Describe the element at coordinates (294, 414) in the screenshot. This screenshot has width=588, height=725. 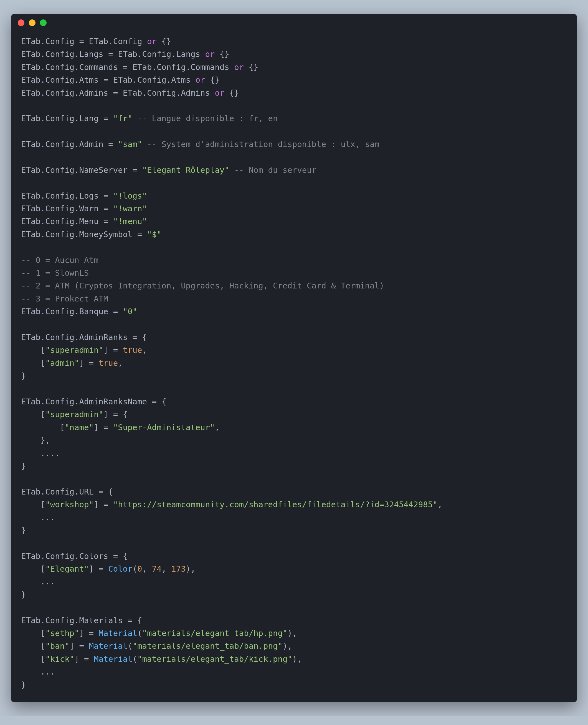
I see `code-line: ["superadmin"] = {` at that location.